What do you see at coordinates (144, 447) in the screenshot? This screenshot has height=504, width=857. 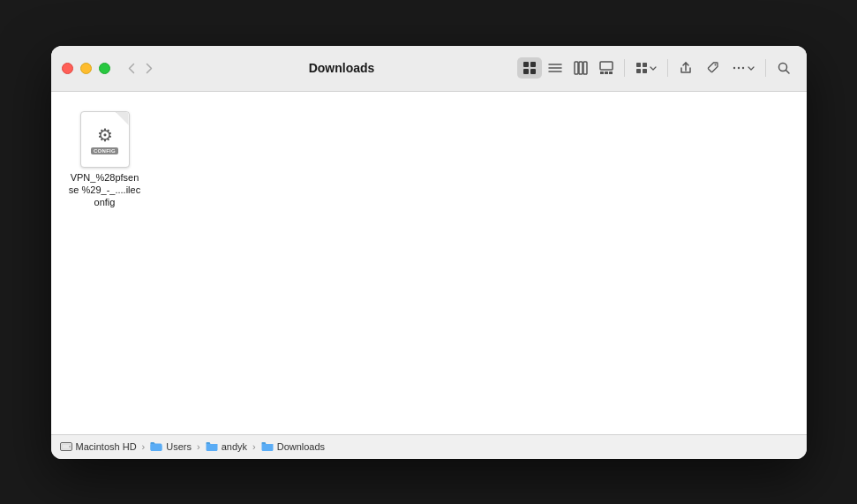 I see `breadcrumb-sep-1: ›` at bounding box center [144, 447].